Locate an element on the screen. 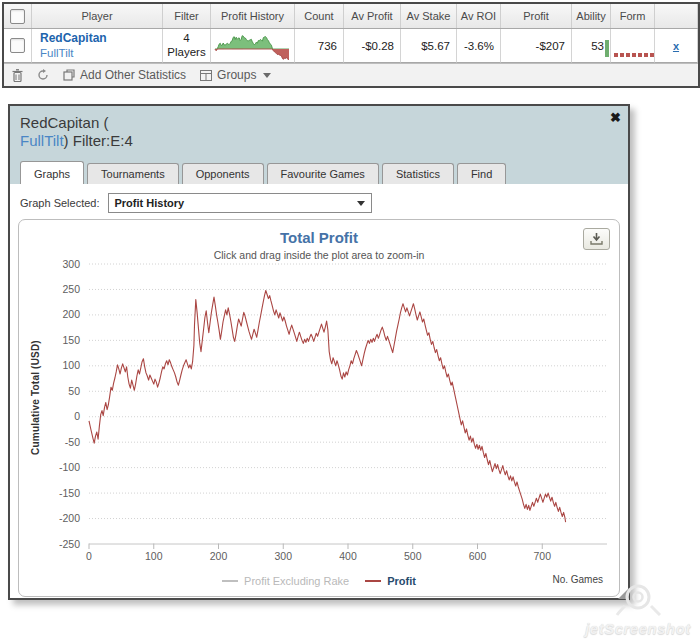 Image resolution: width=700 pixels, height=639 pixels. legend-item-profit: Profit is located at coordinates (390, 581).